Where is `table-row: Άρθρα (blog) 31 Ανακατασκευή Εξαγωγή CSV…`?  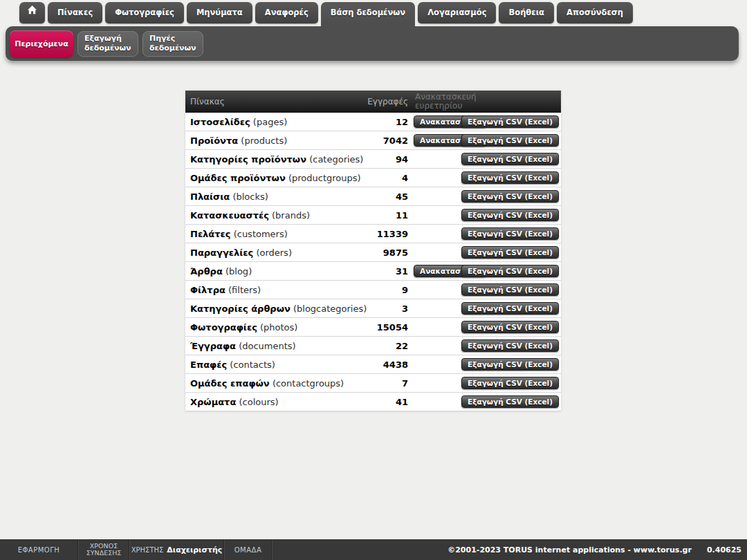 table-row: Άρθρα (blog) 31 Ανακατασκευή Εξαγωγή CSV… is located at coordinates (374, 271).